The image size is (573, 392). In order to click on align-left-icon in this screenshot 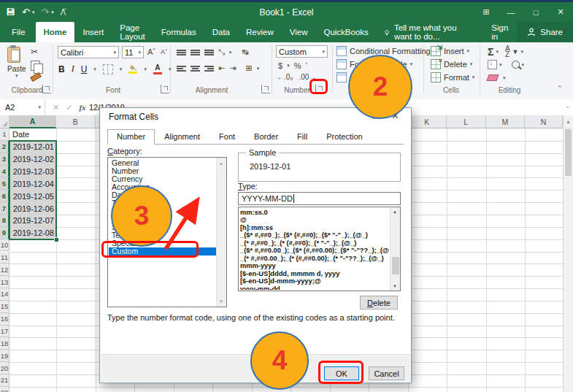, I will do `click(181, 69)`.